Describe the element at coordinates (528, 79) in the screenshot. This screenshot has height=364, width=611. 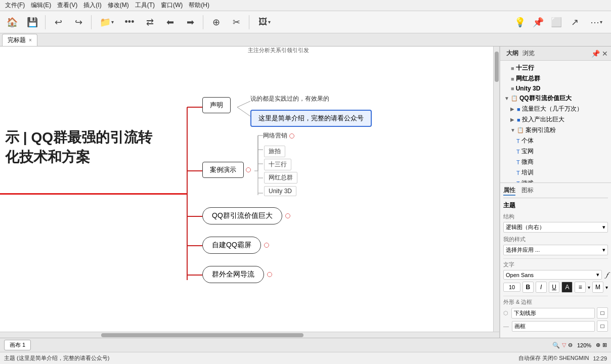
I see `tree-item-label: 网红总群` at that location.